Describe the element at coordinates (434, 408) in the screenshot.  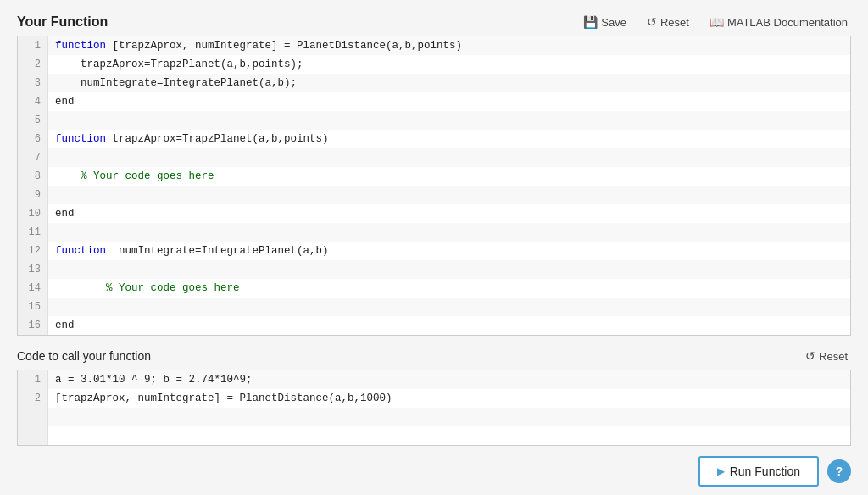
I see `call-code-editor: 1 a = 3.01*10 ^ 9; b = 2.74*10^9; 2 [tra…` at that location.